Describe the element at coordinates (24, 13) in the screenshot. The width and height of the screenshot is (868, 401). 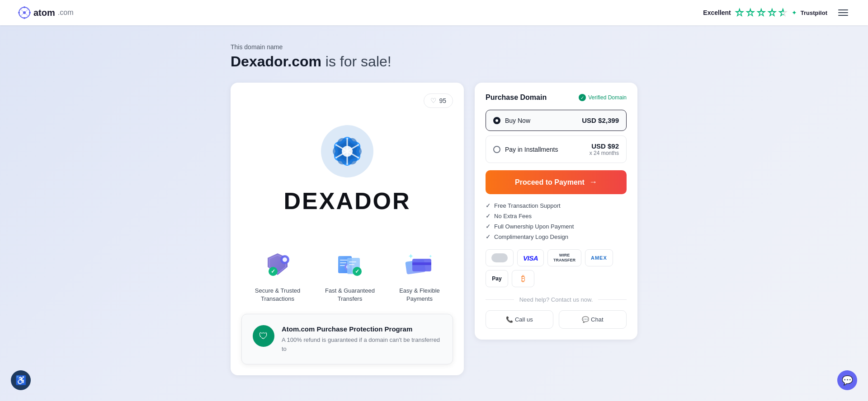
I see `atom-logo-icon` at that location.